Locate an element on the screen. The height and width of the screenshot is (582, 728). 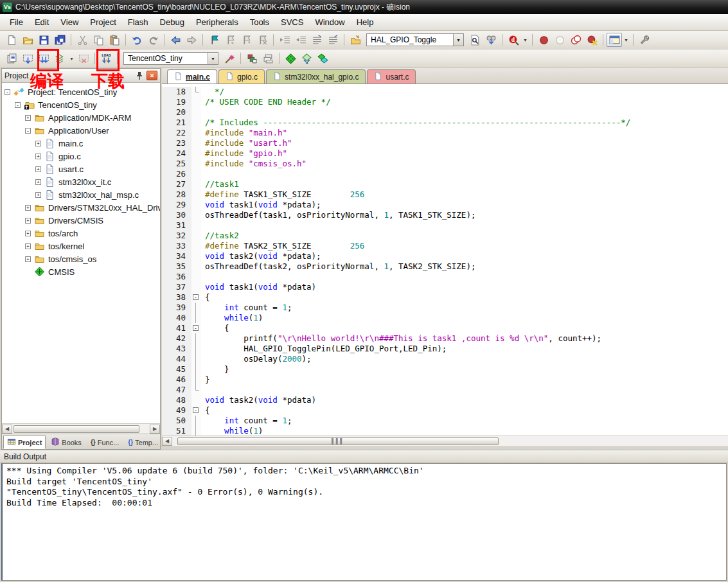
flag-clear-icon is located at coordinates (262, 40).